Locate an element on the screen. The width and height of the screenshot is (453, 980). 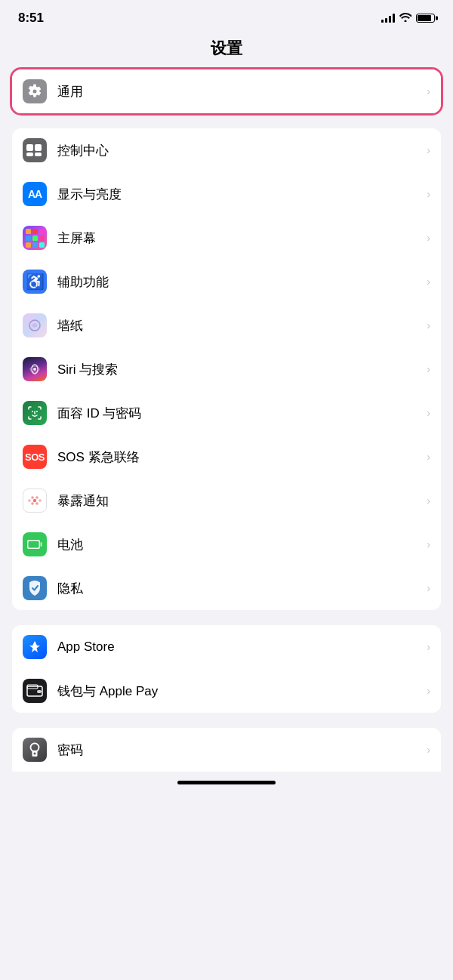
battery-label: 电池 is located at coordinates (240, 545).